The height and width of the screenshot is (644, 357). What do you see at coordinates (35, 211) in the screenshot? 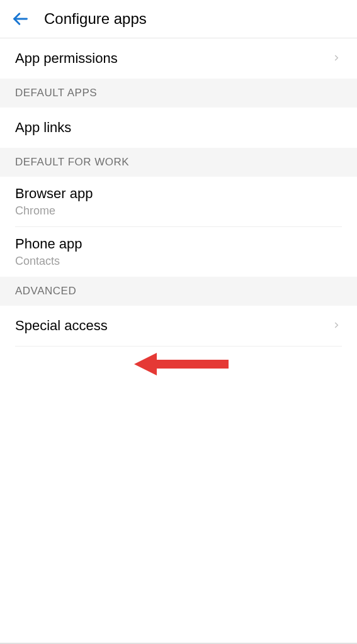
I see `list-item-sublabel: Chrome` at bounding box center [35, 211].